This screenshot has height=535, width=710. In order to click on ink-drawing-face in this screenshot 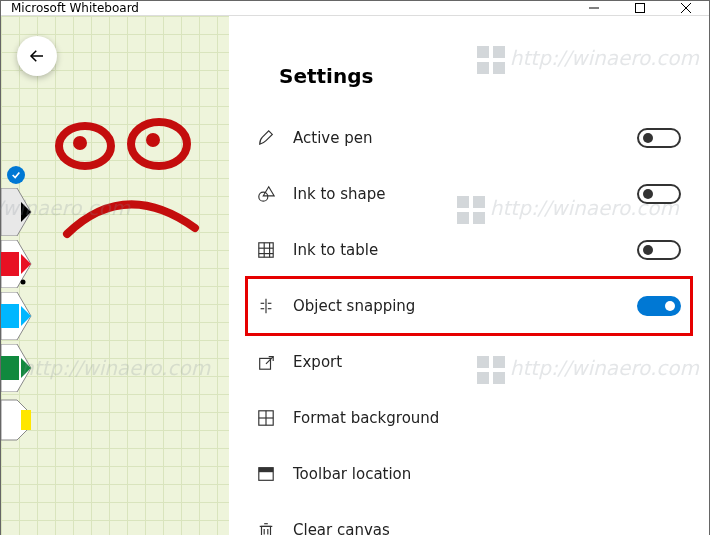, I will do `click(132, 186)`.